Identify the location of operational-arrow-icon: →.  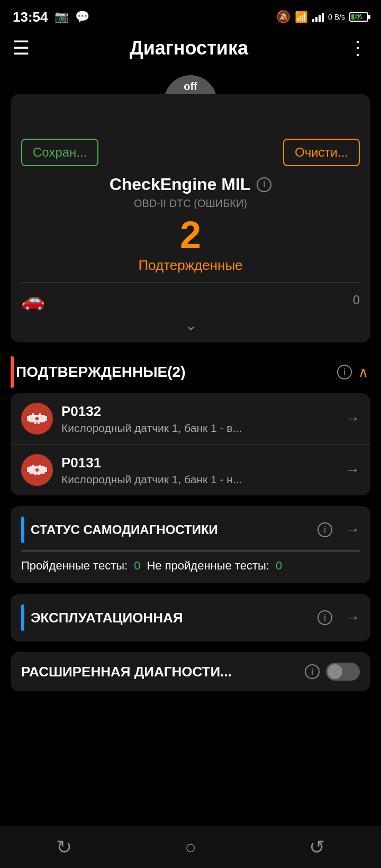
(352, 618).